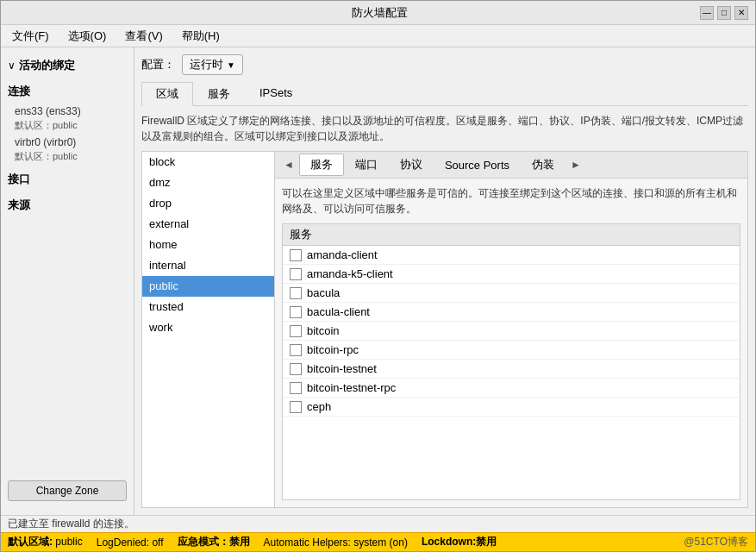  What do you see at coordinates (209, 162) in the screenshot?
I see `zone-block: block` at bounding box center [209, 162].